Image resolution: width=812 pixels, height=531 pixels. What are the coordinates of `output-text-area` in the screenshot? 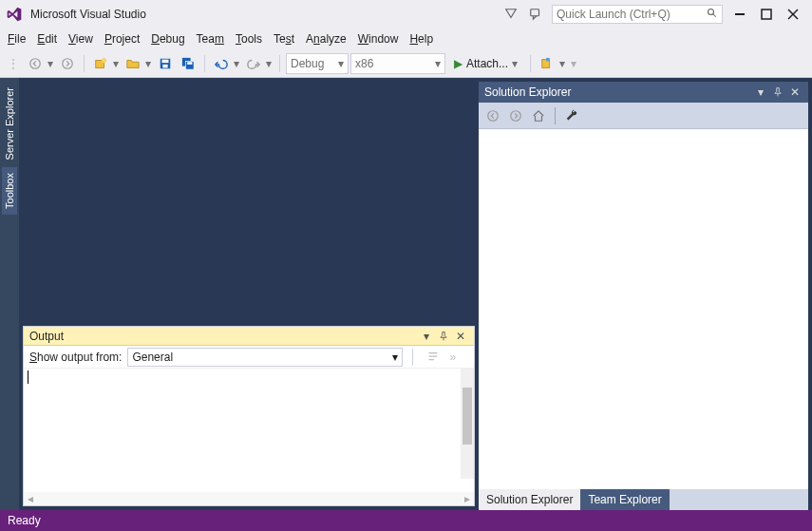 It's located at (249, 430).